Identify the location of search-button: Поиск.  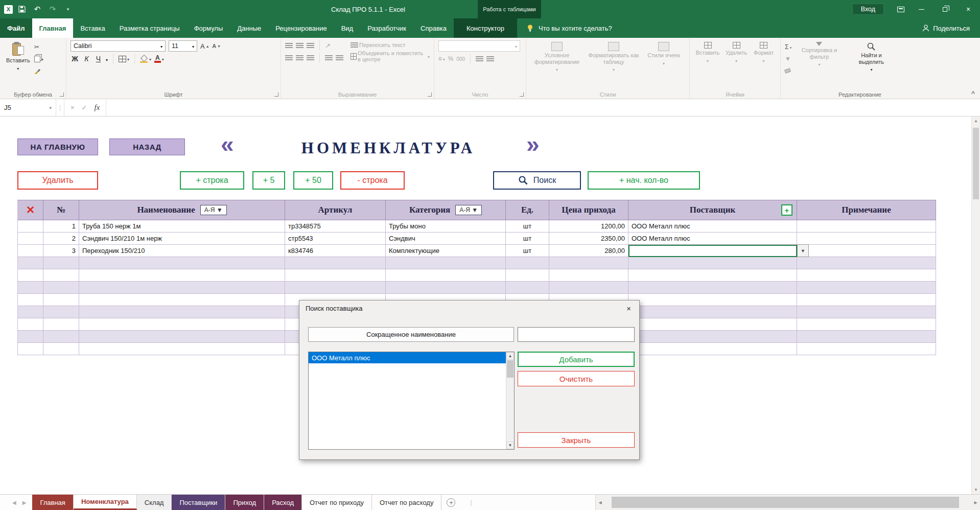
(537, 180).